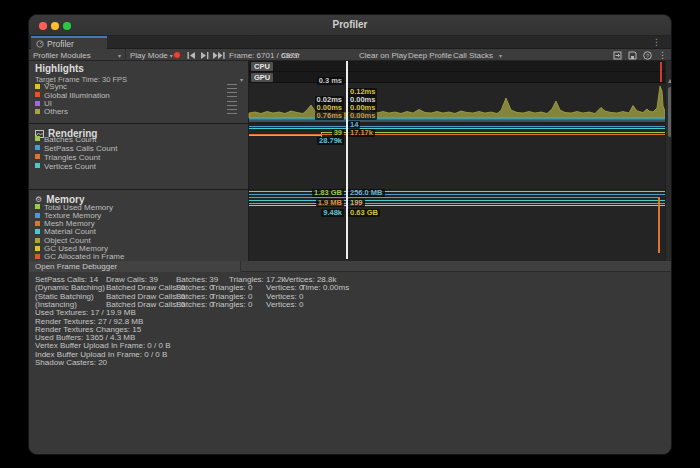 This screenshot has width=700, height=468. I want to click on tab-overflow-menu-icon: ⋮, so click(656, 42).